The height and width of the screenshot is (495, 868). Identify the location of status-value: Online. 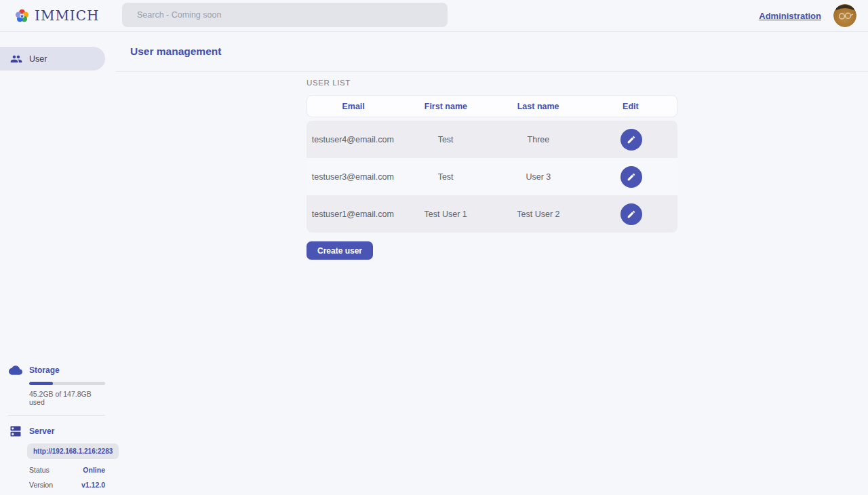
(94, 470).